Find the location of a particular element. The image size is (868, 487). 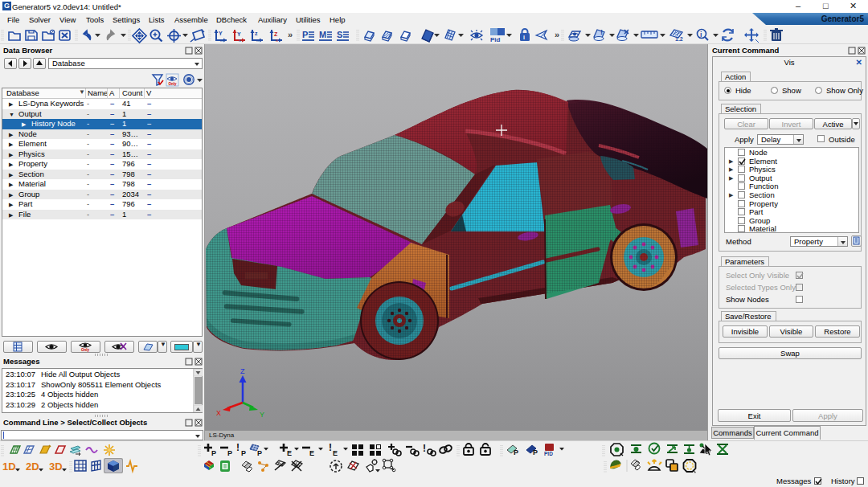

svg-text: S is located at coordinates (339, 35).